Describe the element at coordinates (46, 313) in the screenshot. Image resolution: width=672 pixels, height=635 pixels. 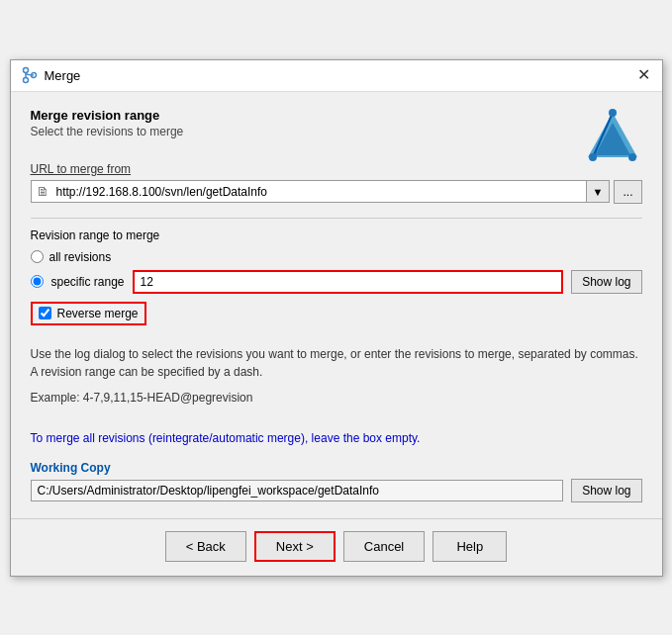
I see `reverse-merge-checkbox` at that location.